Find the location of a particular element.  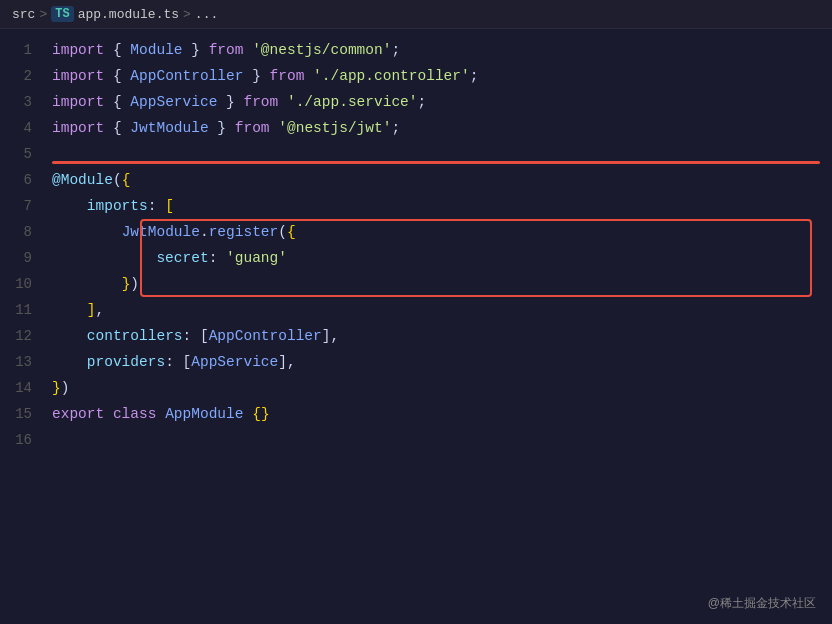

code-line: 15export class AppModule {} is located at coordinates (416, 414).